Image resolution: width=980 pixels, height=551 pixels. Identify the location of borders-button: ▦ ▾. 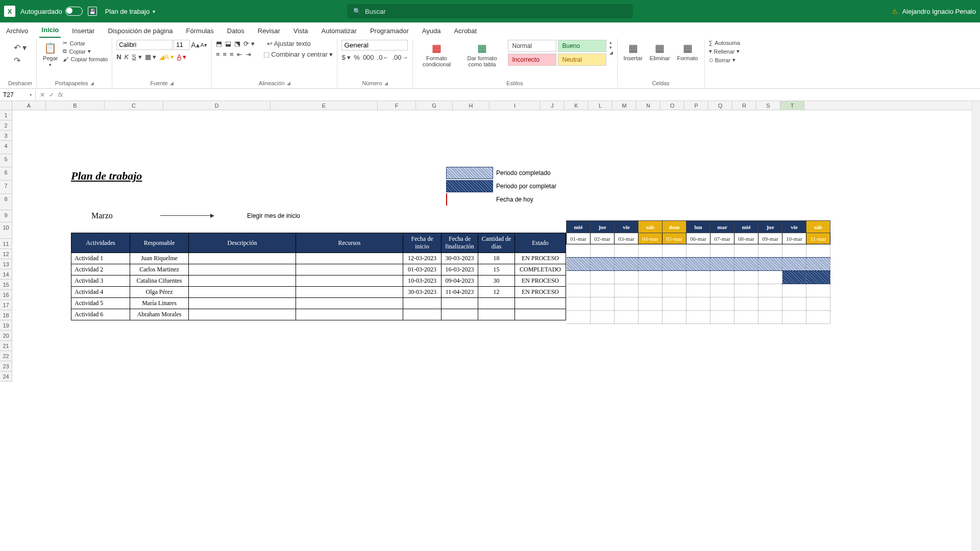
(151, 57).